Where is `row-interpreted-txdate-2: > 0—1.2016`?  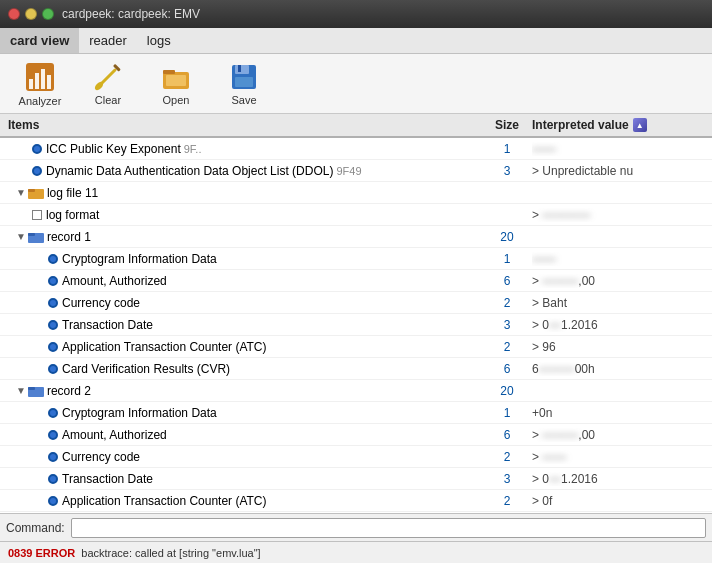
row-interpreted-txdate-2: > 0—1.2016 is located at coordinates (622, 479).